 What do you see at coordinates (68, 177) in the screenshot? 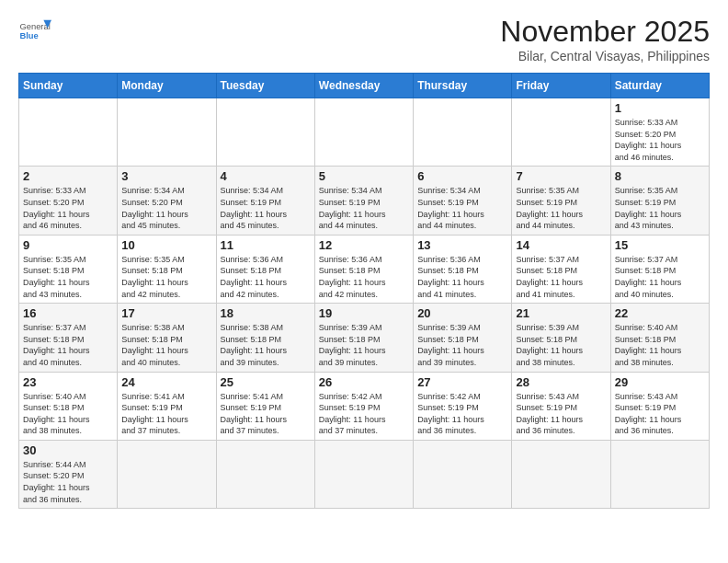
I see `day-number: 2` at bounding box center [68, 177].